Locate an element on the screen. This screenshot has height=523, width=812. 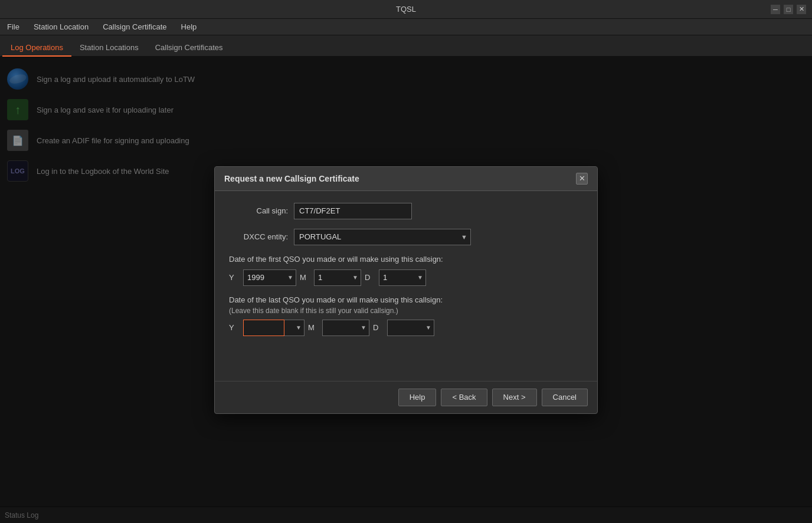
first-qso-day-select: 1234 5678 9101112 13141516 17181920 2122… is located at coordinates (402, 278).